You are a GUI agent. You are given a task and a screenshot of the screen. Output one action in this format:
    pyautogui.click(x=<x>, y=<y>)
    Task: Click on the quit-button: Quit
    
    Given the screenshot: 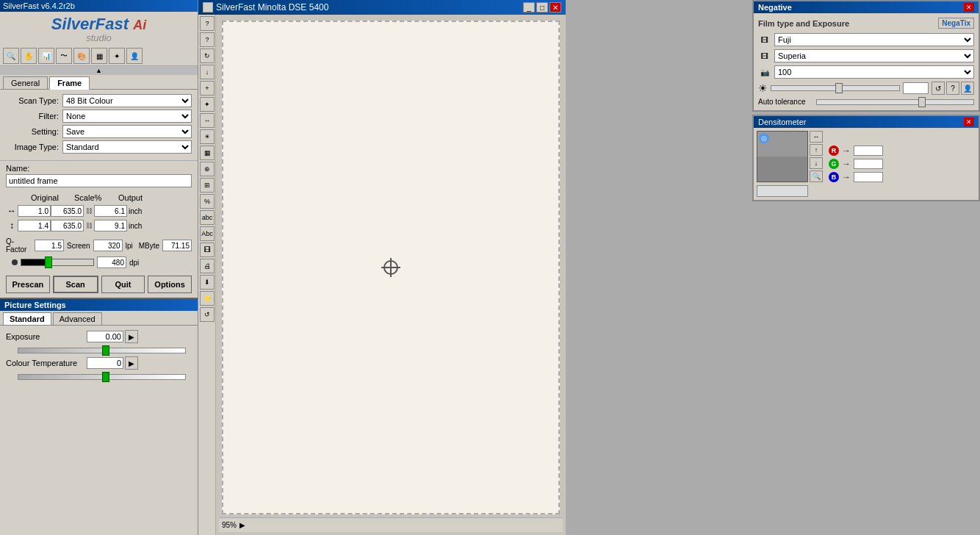 What is the action you would take?
    pyautogui.click(x=123, y=284)
    